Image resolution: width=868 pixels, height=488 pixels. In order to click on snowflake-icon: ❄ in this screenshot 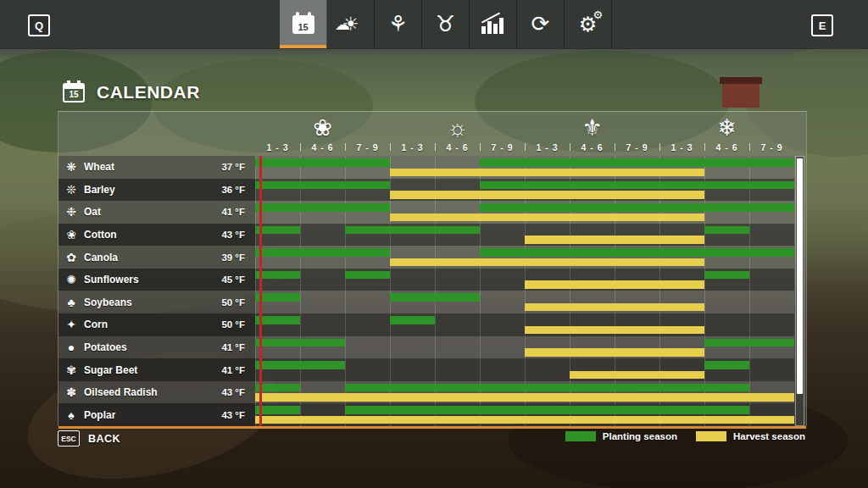, I will do `click(727, 128)`.